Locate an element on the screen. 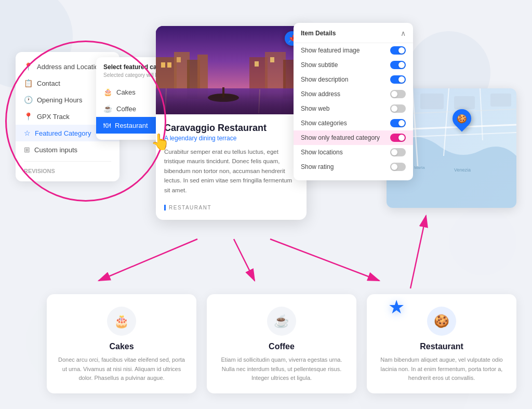 This screenshot has width=532, height=409. cat-card-coffee: ☕ Coffee Etiam id sollicitudin quam, viv… is located at coordinates (282, 344).